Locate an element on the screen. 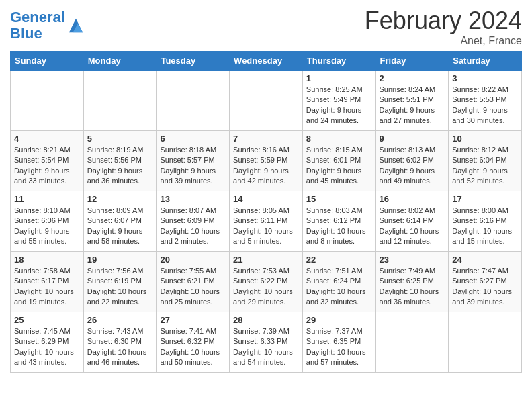 This screenshot has height=411, width=532. day-number: 15 is located at coordinates (339, 199).